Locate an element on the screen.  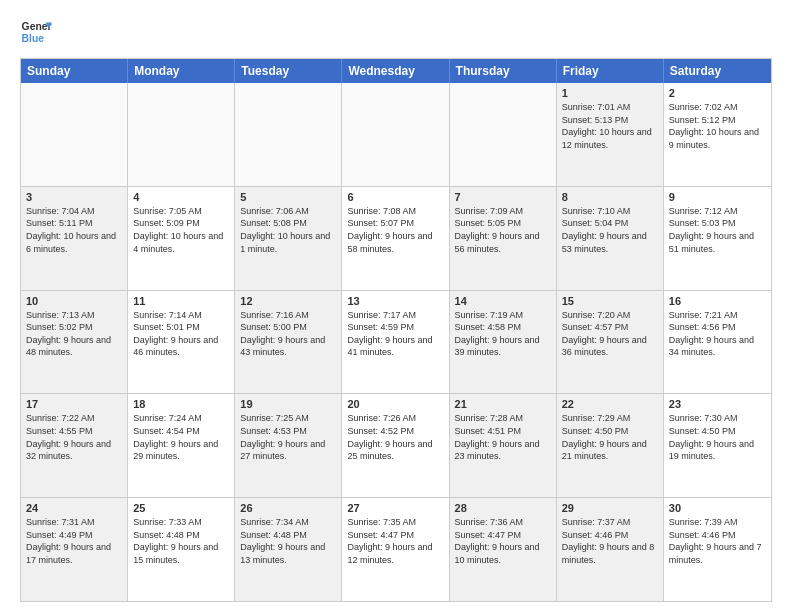
calendar-cell: 15Sunrise: 7:20 AM Sunset: 4:57 PM Dayli… is located at coordinates (610, 342).